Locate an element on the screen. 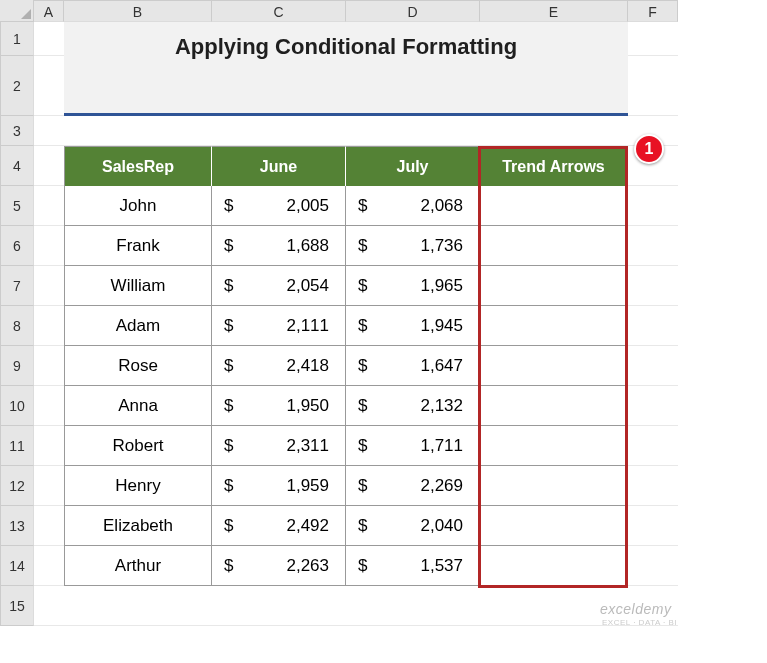  table-row: $1,537 is located at coordinates (413, 566).